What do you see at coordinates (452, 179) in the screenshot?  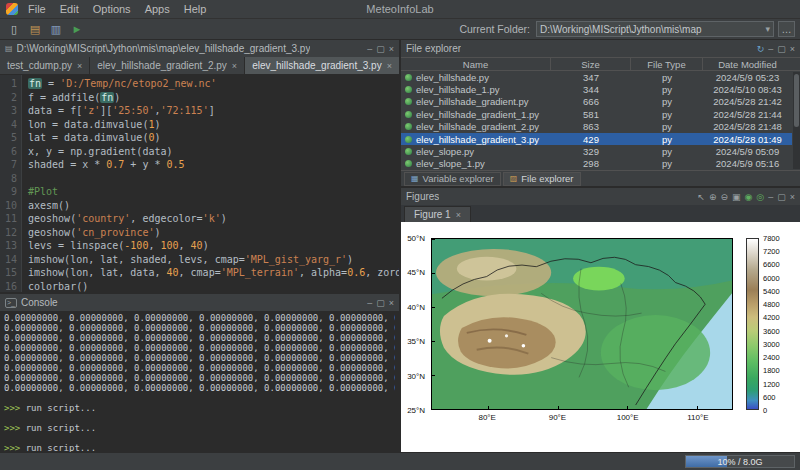 I see `tab-variable-explorer: ▦Variable explorer` at bounding box center [452, 179].